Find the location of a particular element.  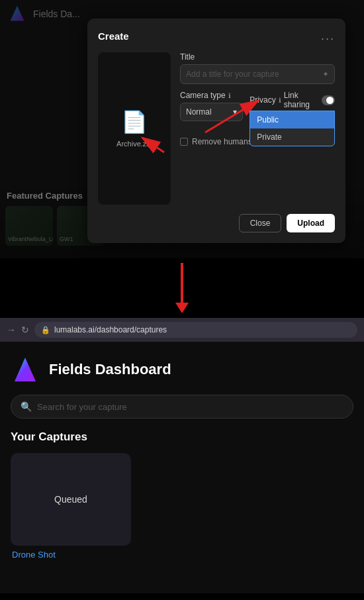

lock-icon: 🔒 is located at coordinates (46, 330).